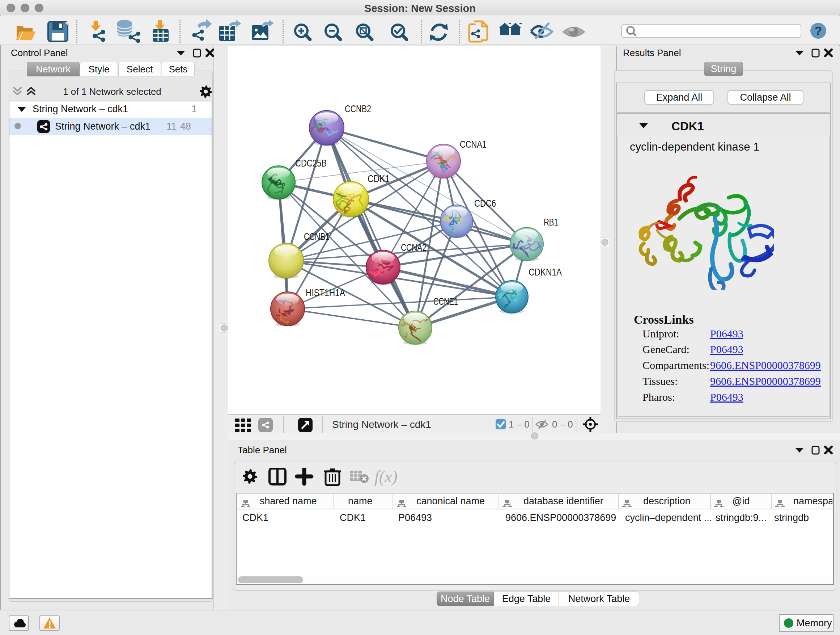  Describe the element at coordinates (325, 293) in the screenshot. I see `svg-text: HIST1H1A` at that location.